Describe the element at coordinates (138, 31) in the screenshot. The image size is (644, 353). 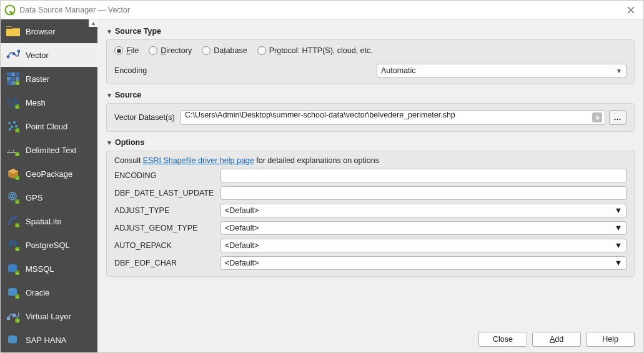
I see `section-title-text: Source Type` at that location.